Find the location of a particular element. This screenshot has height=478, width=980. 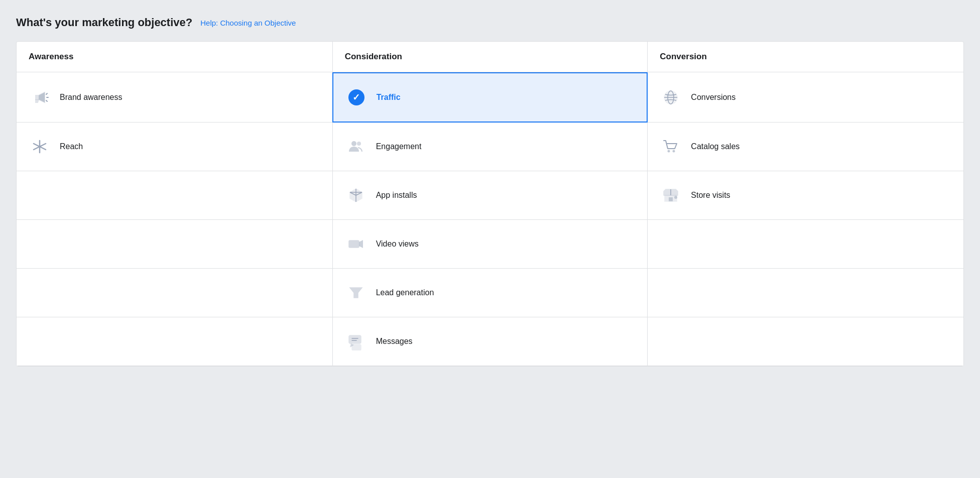

objective-cell-catalog-sales: Catalog sales is located at coordinates (805, 147).